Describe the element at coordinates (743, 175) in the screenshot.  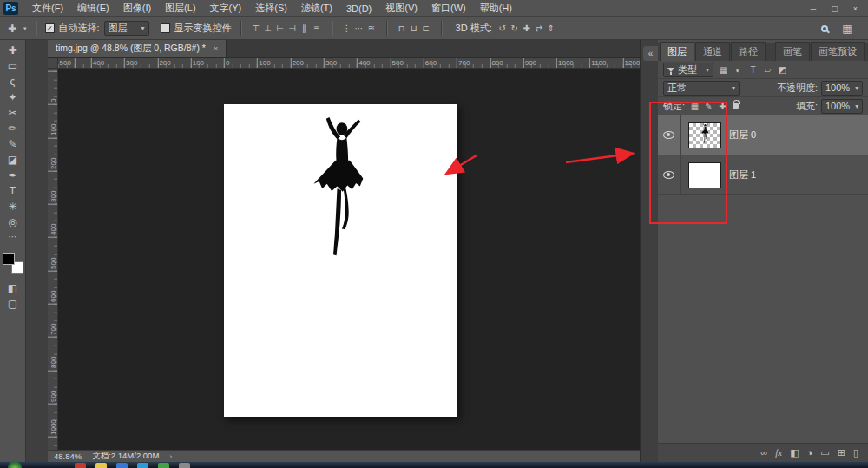
I see `layer-name: 图层 1` at that location.